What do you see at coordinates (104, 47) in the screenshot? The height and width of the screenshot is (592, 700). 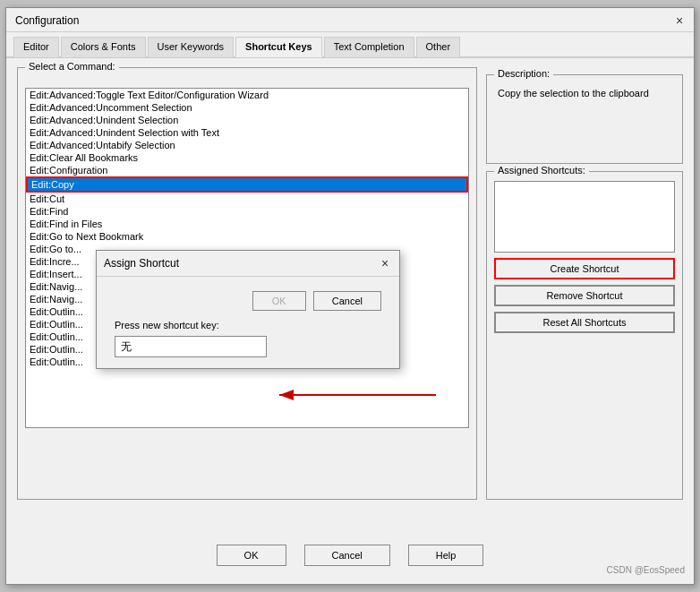 I see `tab-colors-fonts: Colors & Fonts` at bounding box center [104, 47].